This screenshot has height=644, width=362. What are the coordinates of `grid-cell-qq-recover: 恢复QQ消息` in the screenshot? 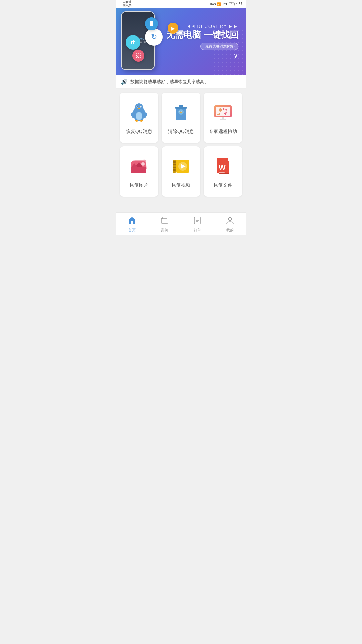 It's located at (139, 118).